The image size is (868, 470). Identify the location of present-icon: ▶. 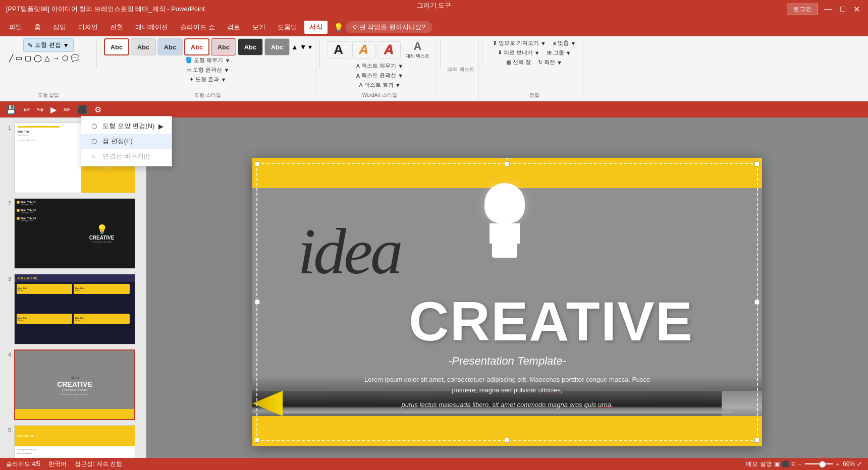
(53, 110).